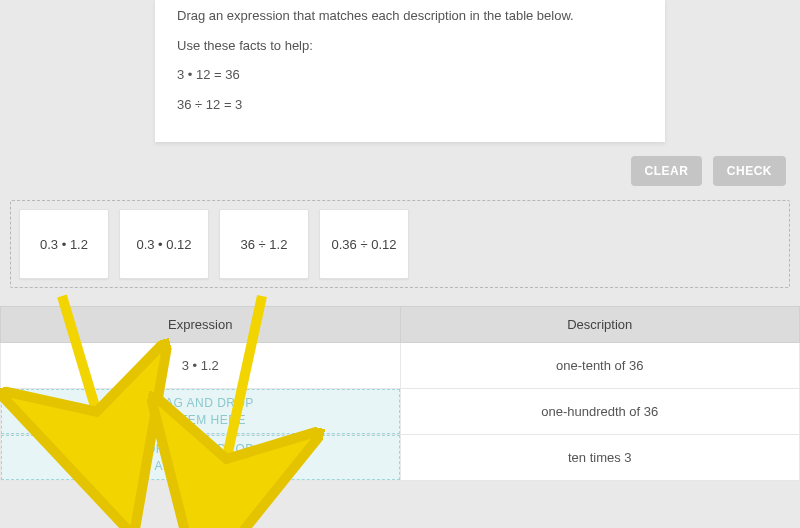 This screenshot has width=800, height=528. Describe the element at coordinates (164, 244) in the screenshot. I see `expression-tile: 0.3 • 0.12` at that location.